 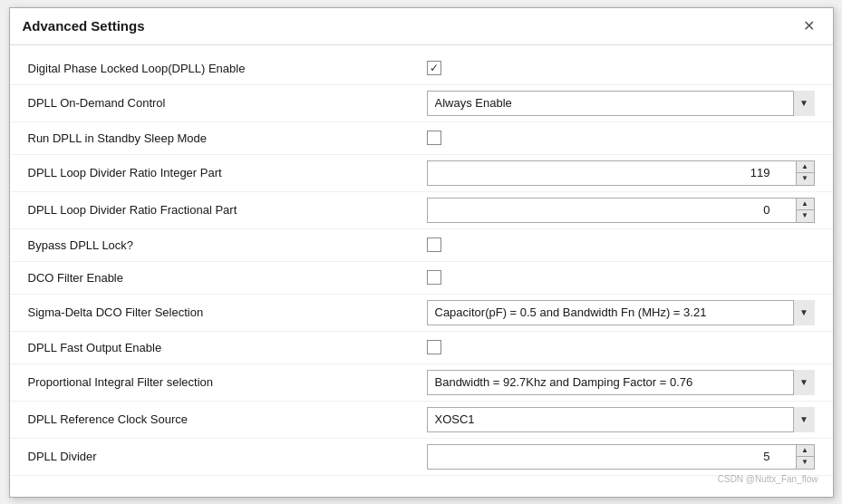 What do you see at coordinates (621, 313) in the screenshot?
I see `dropdown-sigma-delta-dco: Capacitor(pF) = 0.5 and Bandwidth Fn (MH…` at bounding box center [621, 313].